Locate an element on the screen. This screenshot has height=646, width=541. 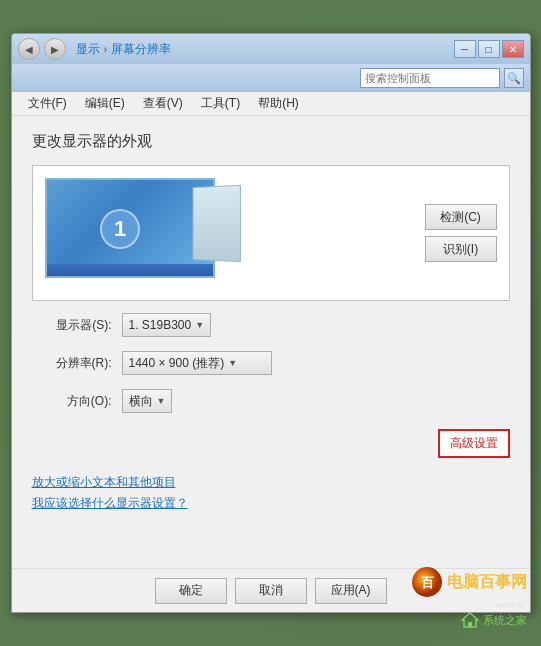
links-area: 放大或缩小文本和其他项目 我应该选择什么显示器设置？ is located at coordinates (271, 493).